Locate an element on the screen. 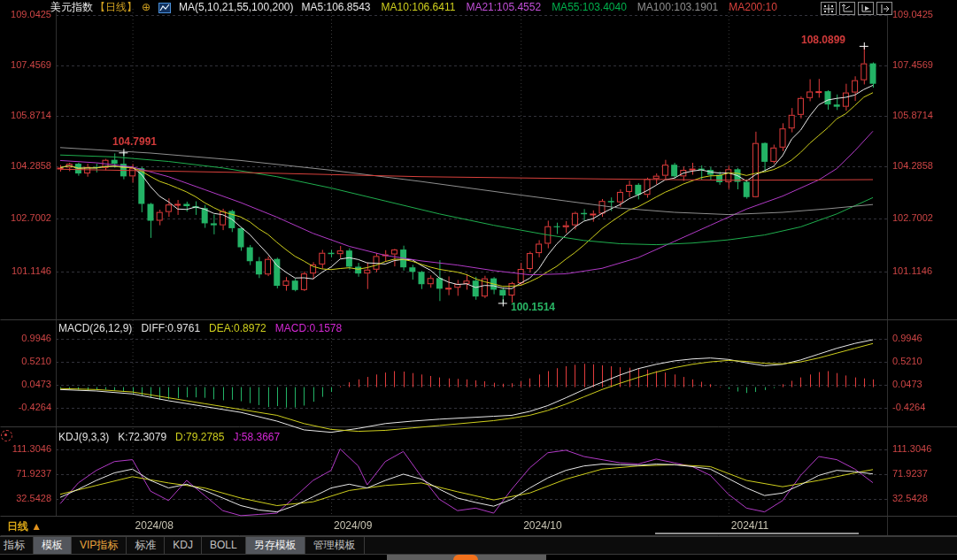 The width and height of the screenshot is (957, 560). macd-header: MACD(26,12,9) DIFF:0.9761 DEA:0.8972 MAC… is located at coordinates (200, 328).